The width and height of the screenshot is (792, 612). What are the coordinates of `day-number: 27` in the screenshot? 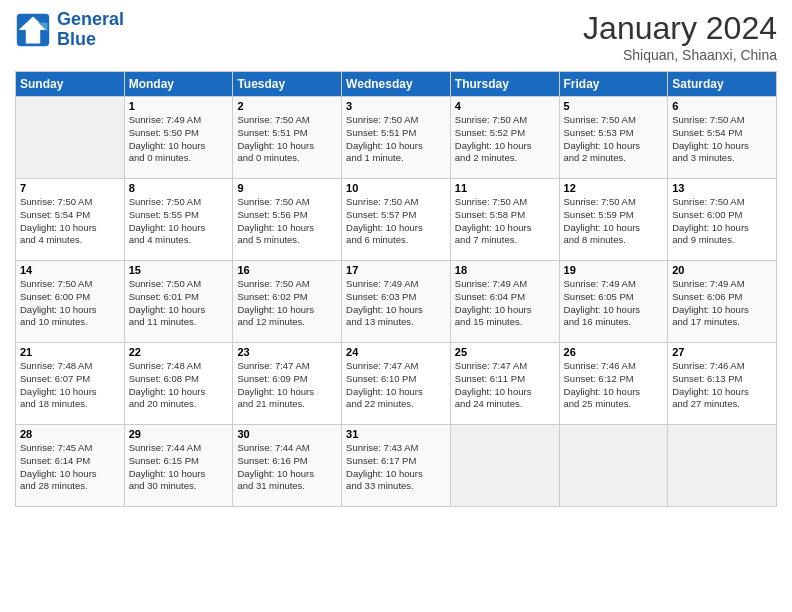 It's located at (722, 352).